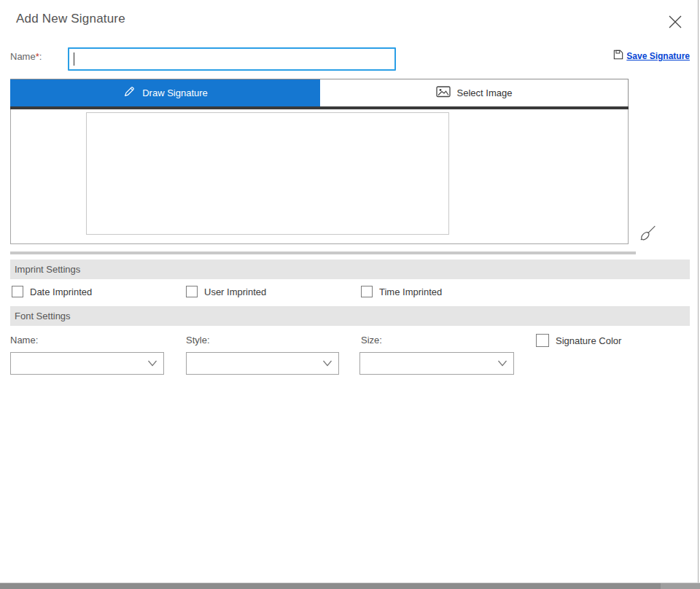  I want to click on tab-draw-label: Draw Signature, so click(175, 93).